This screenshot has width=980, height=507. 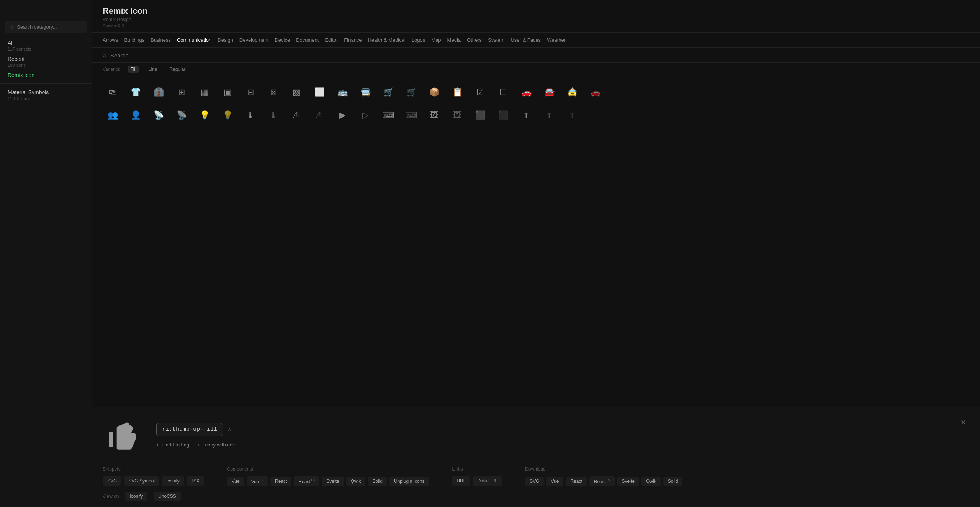 I want to click on component-qwik-button: Qwik, so click(x=356, y=481).